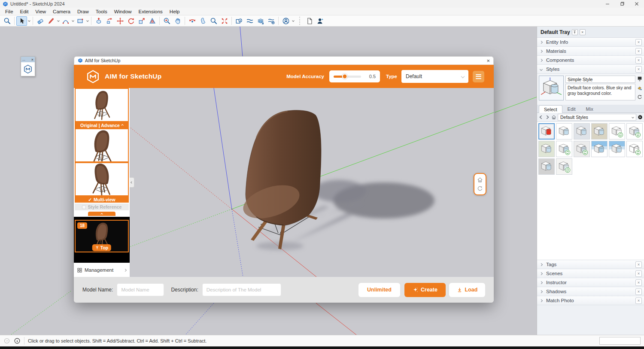 The height and width of the screenshot is (349, 644). I want to click on style-thumbnail-wireframe, so click(635, 149).